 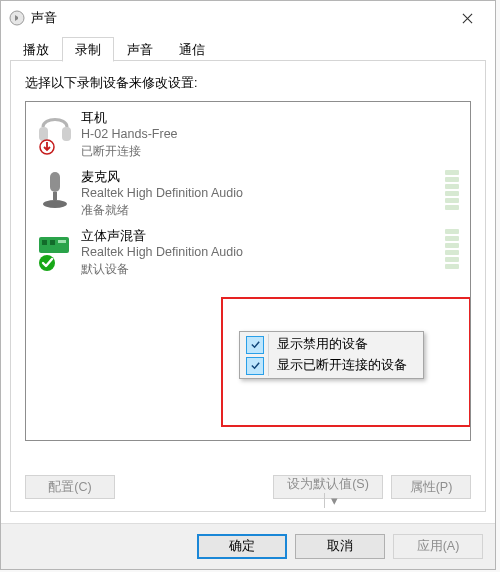 I want to click on panel-buttons: 配置(C) 设为默认值(S) ▾ 属性(P), so click(x=248, y=487).